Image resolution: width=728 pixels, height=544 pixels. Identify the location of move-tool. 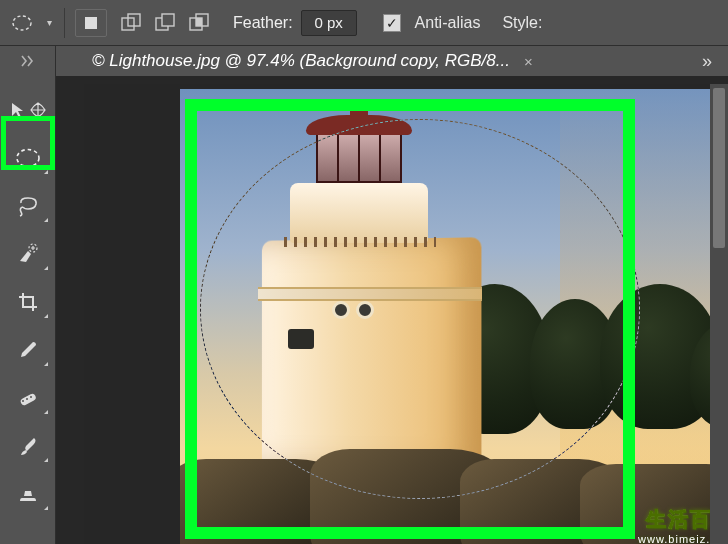
(18, 110).